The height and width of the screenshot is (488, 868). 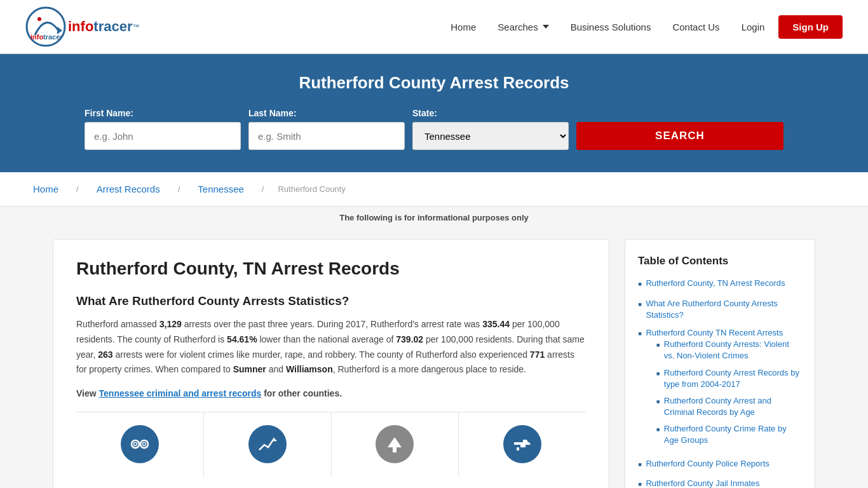 I want to click on toc-sublink-1: Rutherford County Arrests: Violent vs. N…, so click(x=733, y=350).